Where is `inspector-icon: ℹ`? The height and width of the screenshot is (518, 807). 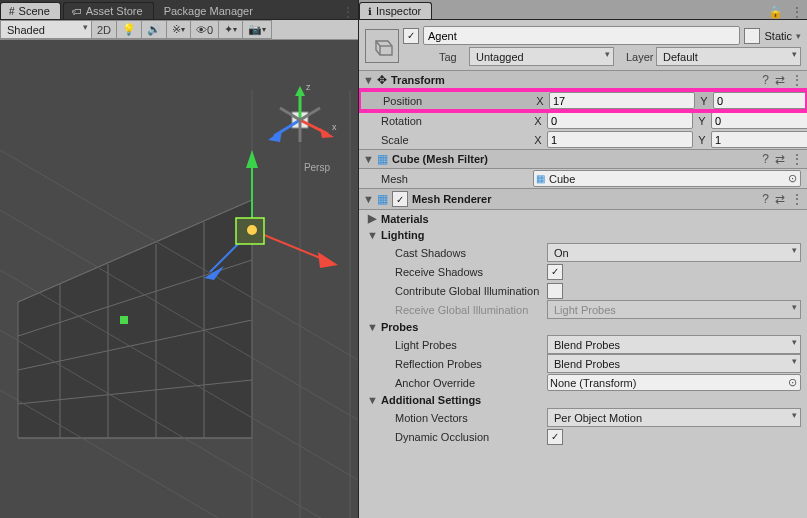
inspector-icon: ℹ is located at coordinates (370, 12).